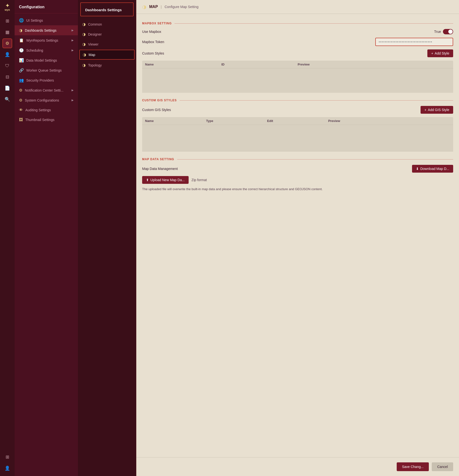 The width and height of the screenshot is (459, 476). What do you see at coordinates (95, 34) in the screenshot?
I see `dash-label-designer: Designer` at bounding box center [95, 34].